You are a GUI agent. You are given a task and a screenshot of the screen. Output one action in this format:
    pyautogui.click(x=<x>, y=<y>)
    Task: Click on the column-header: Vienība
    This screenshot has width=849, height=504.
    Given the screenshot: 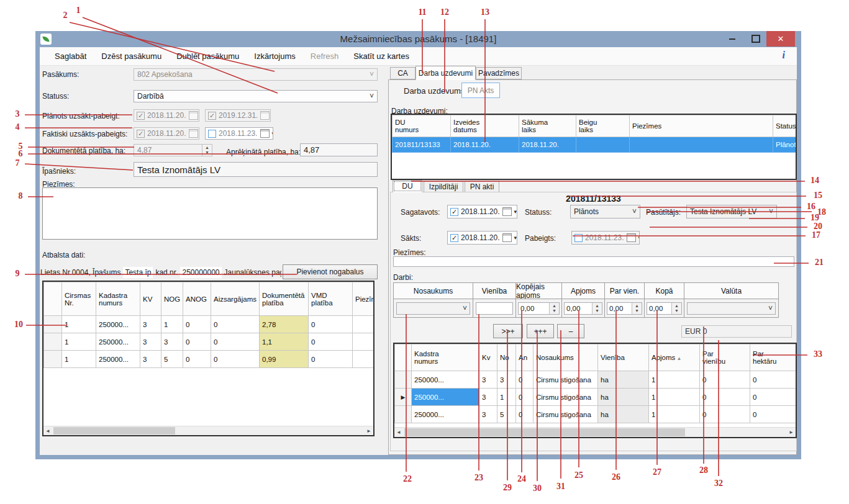 What is the action you would take?
    pyautogui.click(x=624, y=358)
    